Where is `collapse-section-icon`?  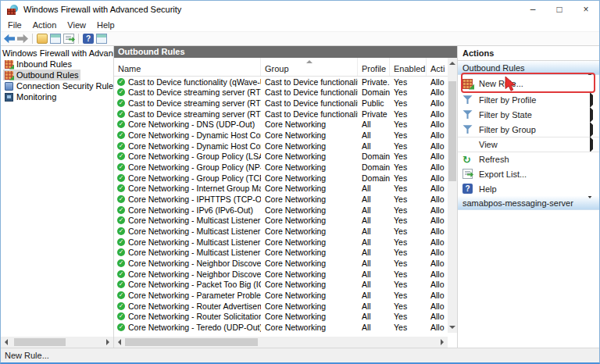 collapse-section-icon is located at coordinates (590, 68).